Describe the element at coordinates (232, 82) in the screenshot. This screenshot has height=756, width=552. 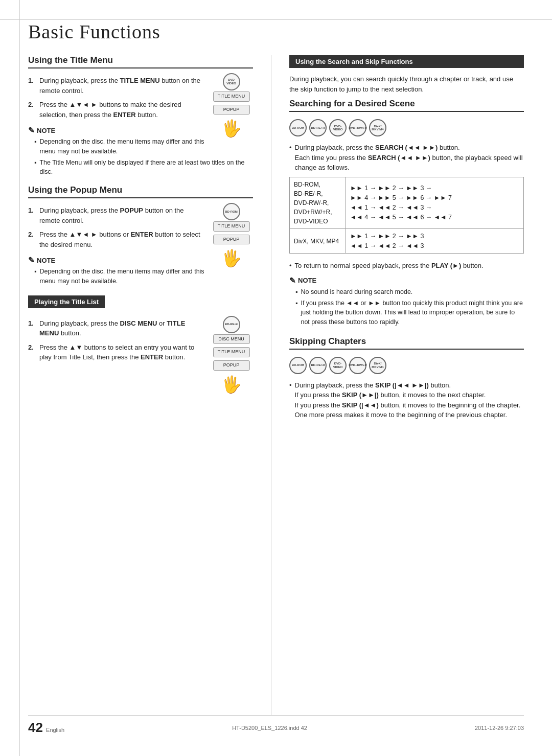
I see `dvd-video-disc-icon: DVDVIDEO` at that location.